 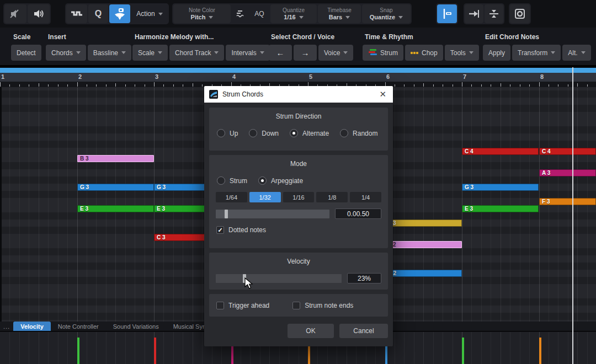 What do you see at coordinates (567, 173) in the screenshot?
I see `midi-note: A 3` at bounding box center [567, 173].